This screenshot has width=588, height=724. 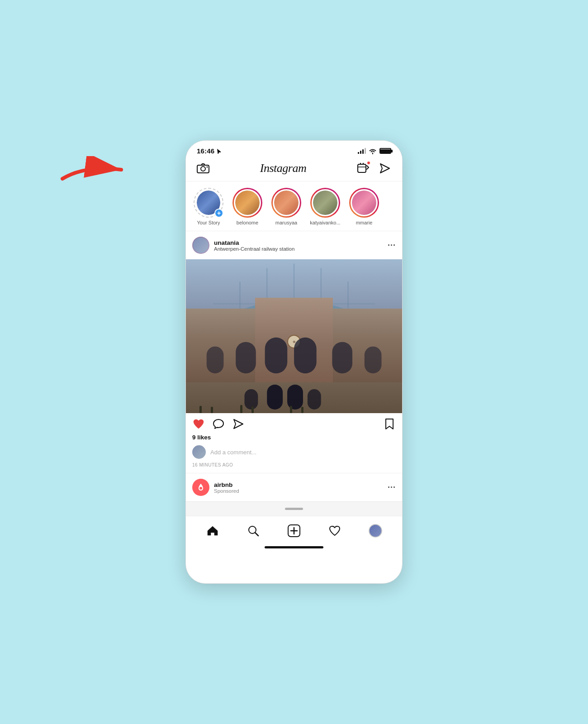 What do you see at coordinates (286, 223) in the screenshot?
I see `marusyaa-label: marusyaa` at bounding box center [286, 223].